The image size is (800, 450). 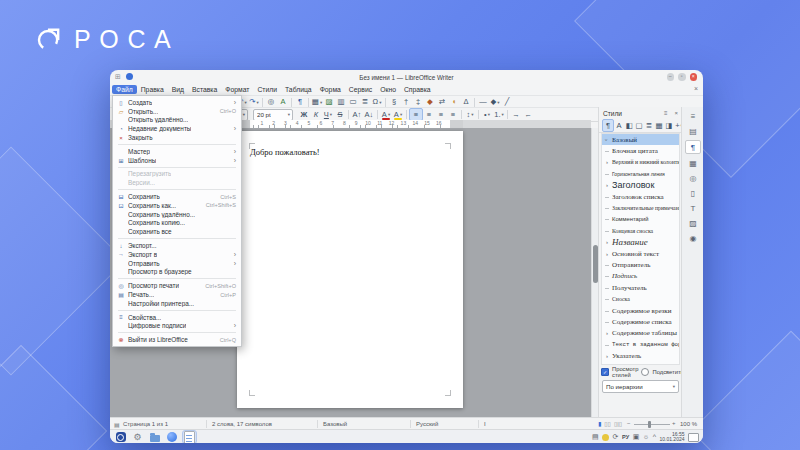 I want to click on menubar-item: Вид, so click(x=178, y=90).